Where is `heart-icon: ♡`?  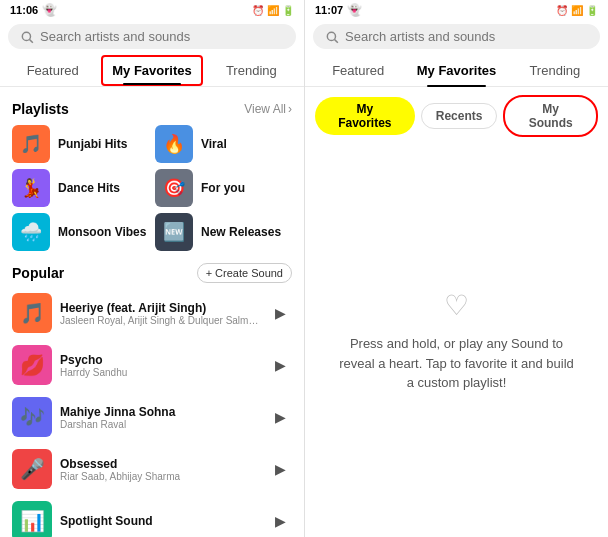
heart-icon: ♡ is located at coordinates (456, 306).